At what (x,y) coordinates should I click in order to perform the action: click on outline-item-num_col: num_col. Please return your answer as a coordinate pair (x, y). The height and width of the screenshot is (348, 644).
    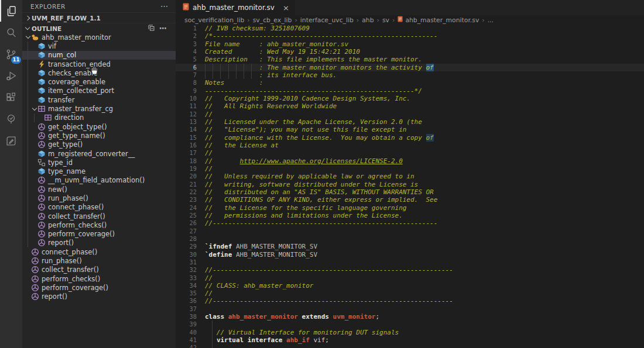
    Looking at the image, I should click on (99, 55).